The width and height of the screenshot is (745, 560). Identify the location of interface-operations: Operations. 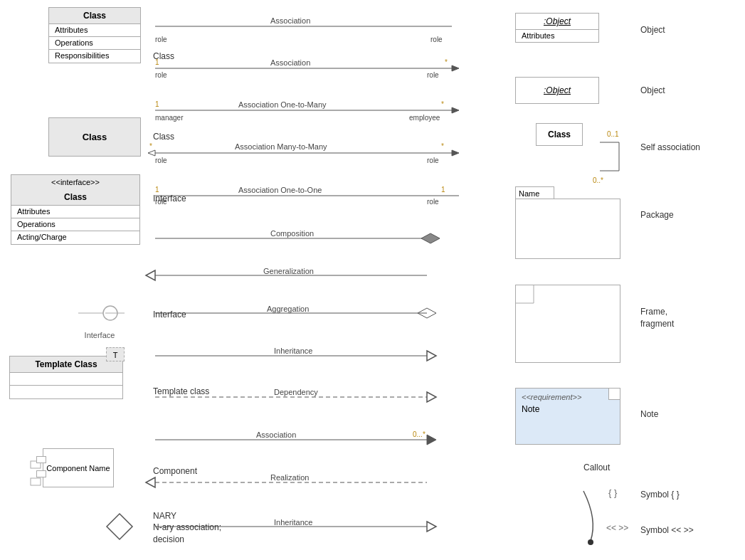
(75, 225).